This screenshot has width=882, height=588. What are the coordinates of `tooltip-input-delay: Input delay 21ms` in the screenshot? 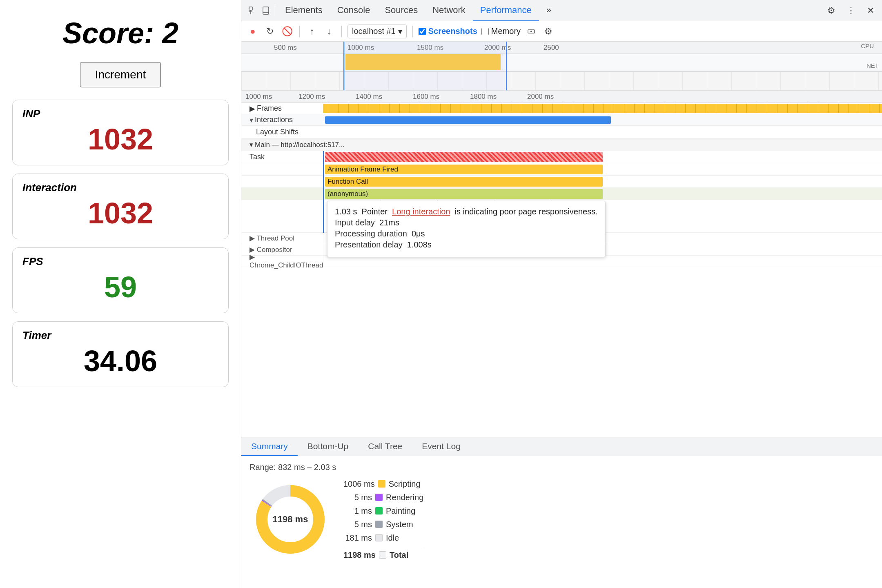 It's located at (466, 223).